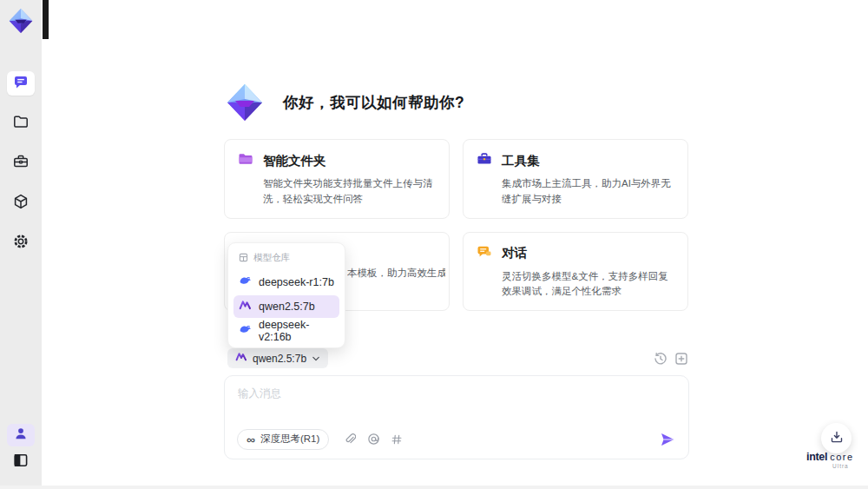 The width and height of the screenshot is (868, 489). What do you see at coordinates (514, 254) in the screenshot?
I see `card-title: 对话` at bounding box center [514, 254].